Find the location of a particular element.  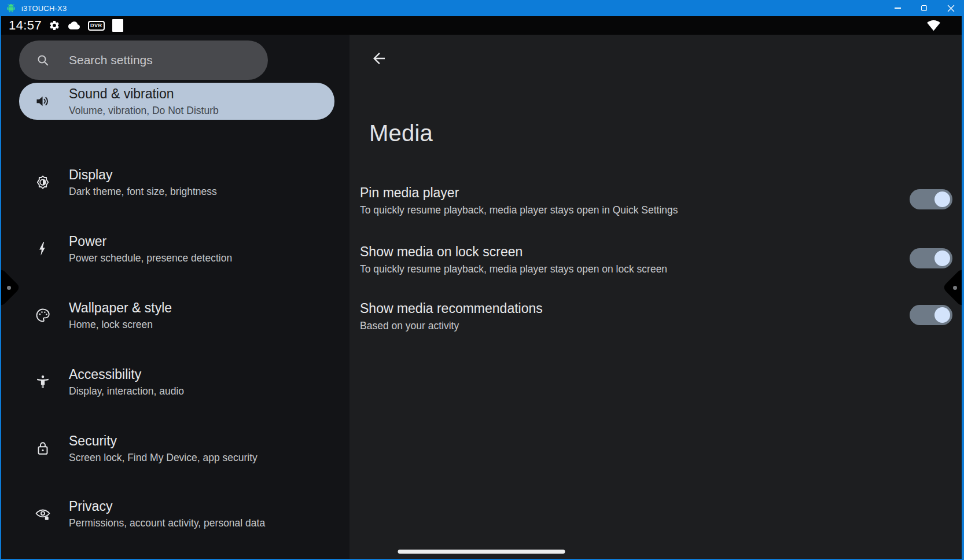

search-input is located at coordinates (163, 60).